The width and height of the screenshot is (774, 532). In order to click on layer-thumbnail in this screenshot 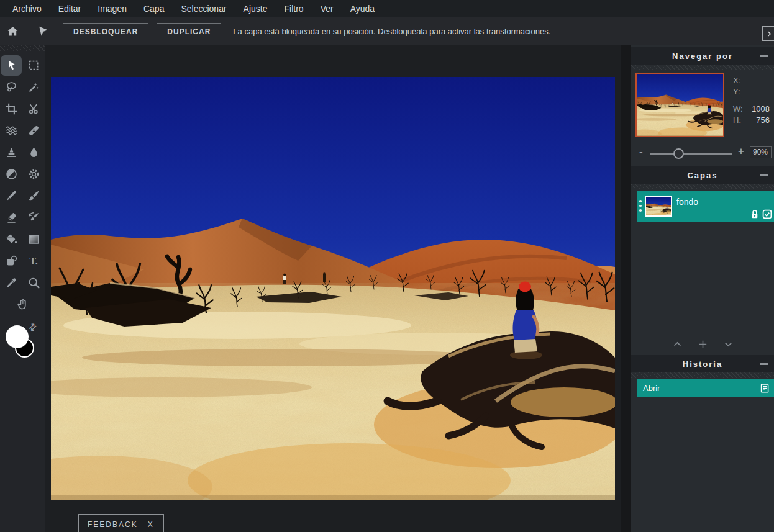, I will do `click(658, 206)`.